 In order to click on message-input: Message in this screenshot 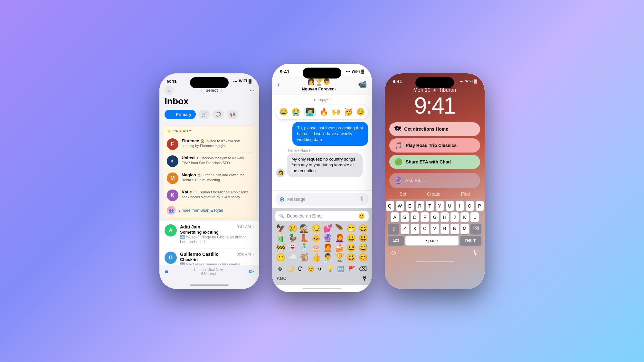, I will do `click(322, 199)`.